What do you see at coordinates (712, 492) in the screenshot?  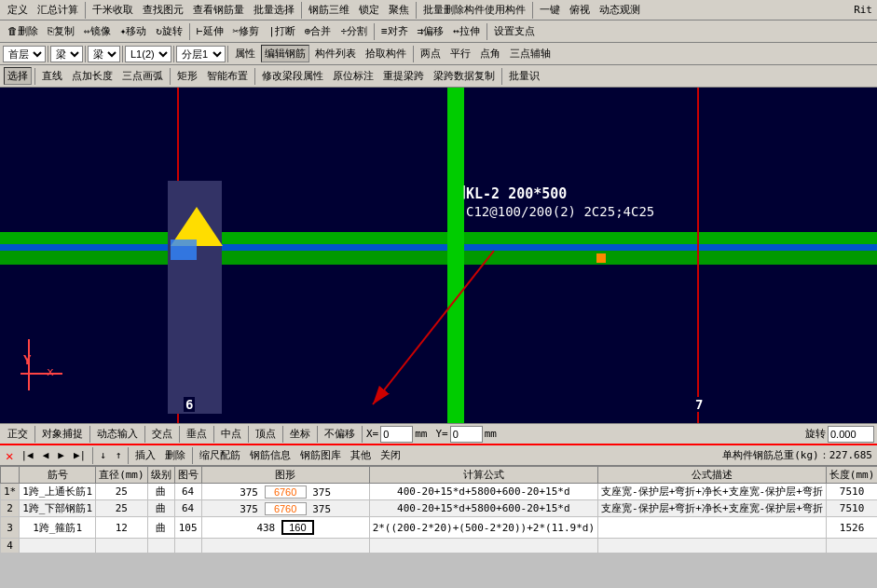 I see `row1-desc: 支座宽-保护层+弯折+净长+支座宽-保护层+弯折` at bounding box center [712, 492].